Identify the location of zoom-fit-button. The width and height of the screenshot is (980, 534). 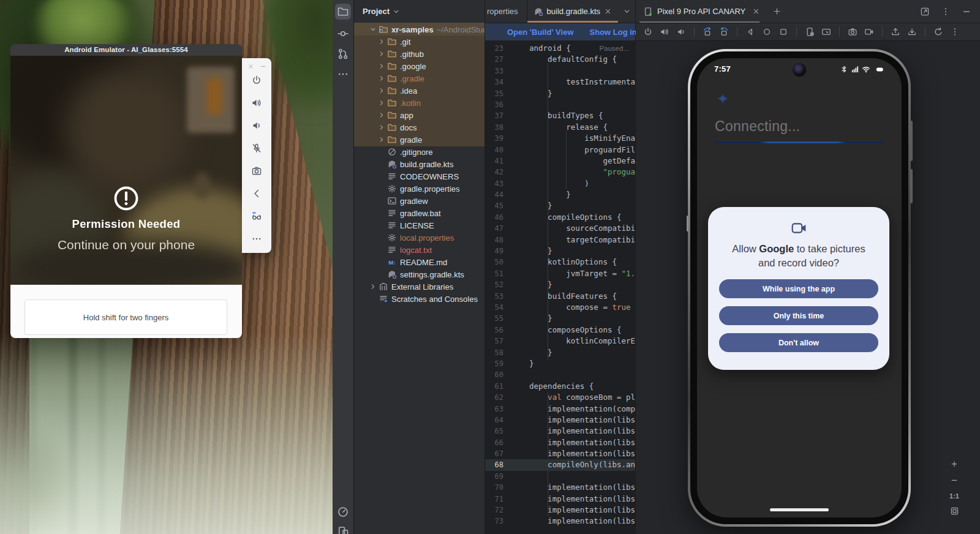
(954, 511).